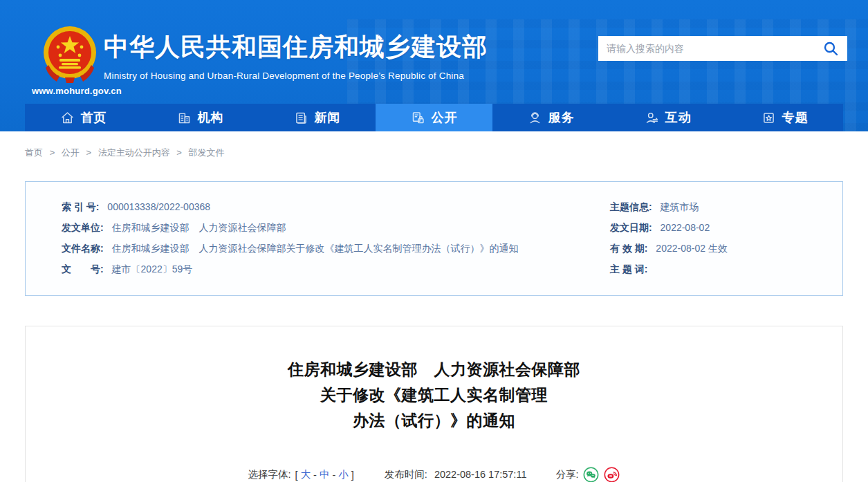 The height and width of the screenshot is (482, 868). What do you see at coordinates (302, 474) in the screenshot?
I see `font-size-selector: 选择字体: [ 大 - 中 - 小 ]` at bounding box center [302, 474].